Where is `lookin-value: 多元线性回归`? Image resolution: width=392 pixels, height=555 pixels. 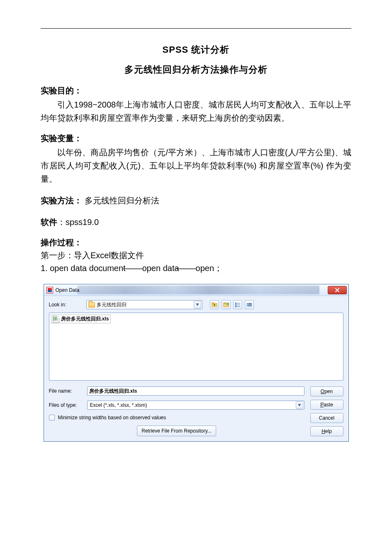 lookin-value: 多元线性回归 is located at coordinates (145, 305).